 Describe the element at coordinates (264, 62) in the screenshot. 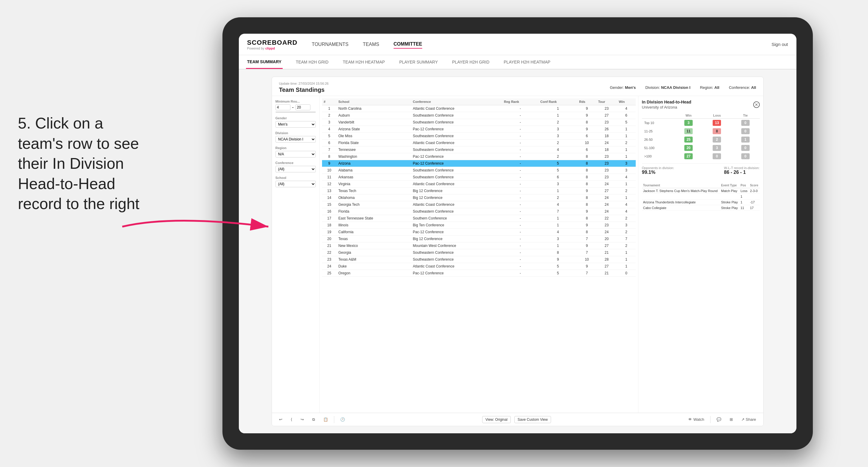

I see `subnav-team-summary: TEAM SUMMARY` at that location.